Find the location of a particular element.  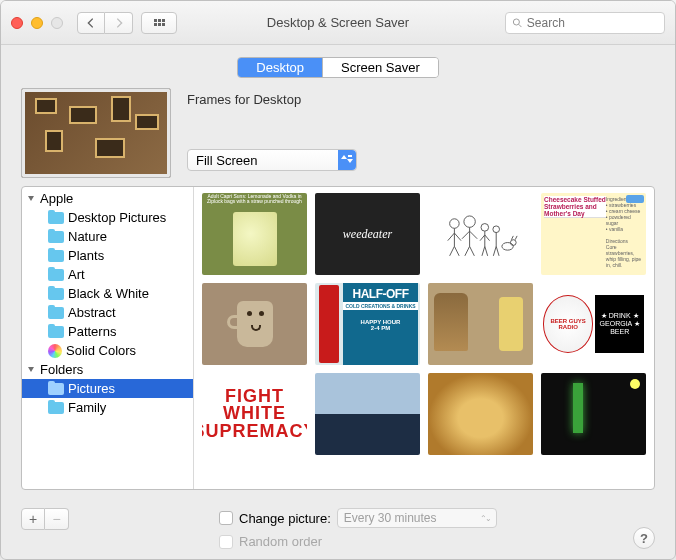

zoom-button is located at coordinates (57, 23).